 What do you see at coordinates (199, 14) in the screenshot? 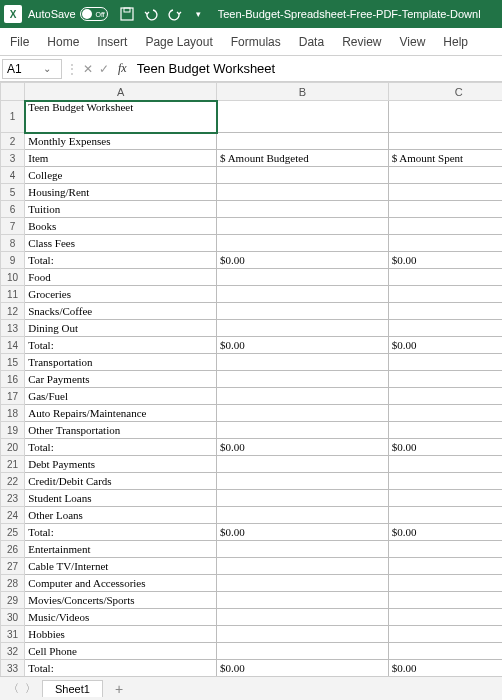
I see `qat-dropdown-icon: ▾` at bounding box center [199, 14].